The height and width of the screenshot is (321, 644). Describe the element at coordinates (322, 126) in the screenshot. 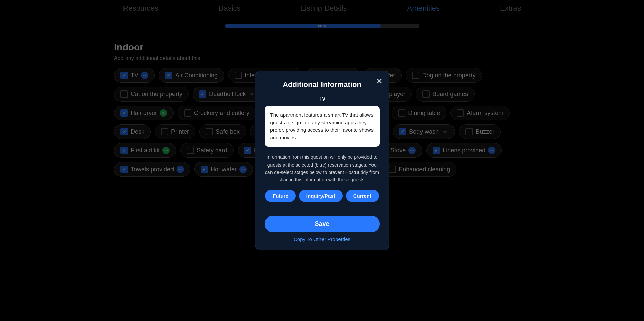

I see `modal-text-box: The apartment features a smart TV that a…` at that location.